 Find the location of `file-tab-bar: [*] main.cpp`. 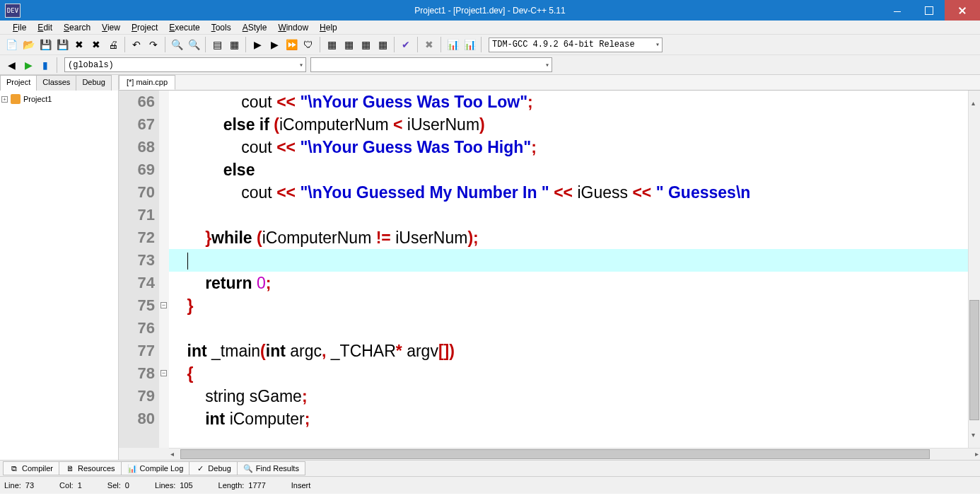

file-tab-bar: [*] main.cpp is located at coordinates (549, 83).